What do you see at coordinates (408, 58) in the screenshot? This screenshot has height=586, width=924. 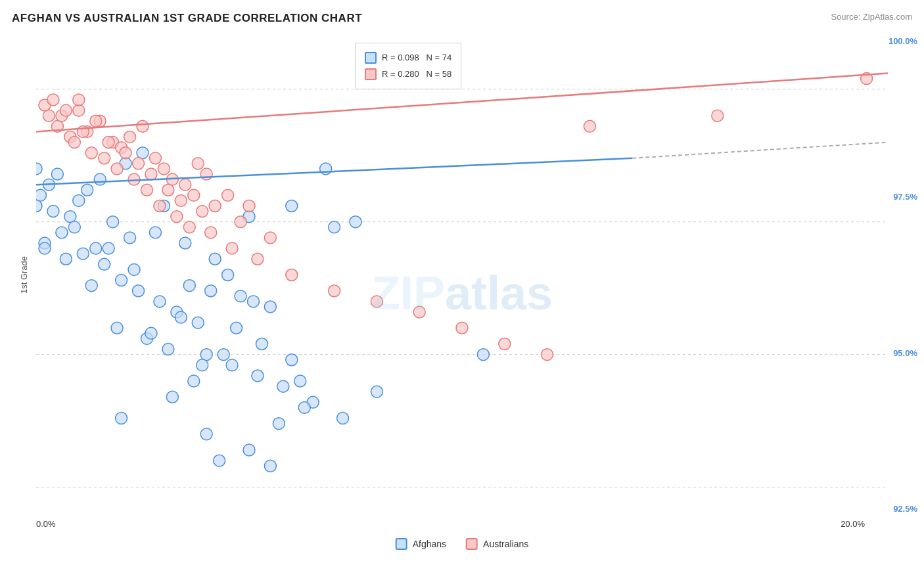 I see `legend-row-blue: R = 0.098 N = 74` at bounding box center [408, 58].